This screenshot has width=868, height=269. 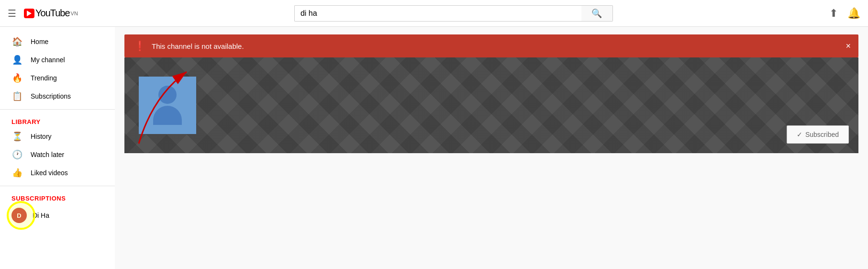 What do you see at coordinates (17, 78) in the screenshot?
I see `trending-icon: 🔥` at bounding box center [17, 78].